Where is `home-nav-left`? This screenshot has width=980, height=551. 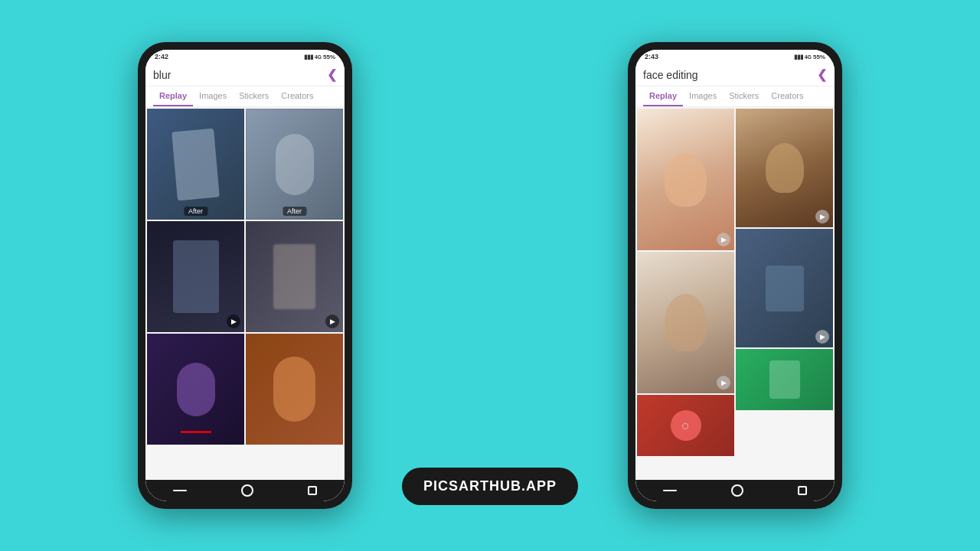
home-nav-left is located at coordinates (247, 491).